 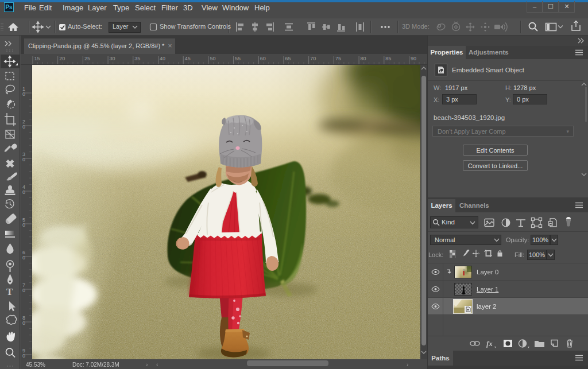 I want to click on svg-text: 65, so click(x=288, y=59).